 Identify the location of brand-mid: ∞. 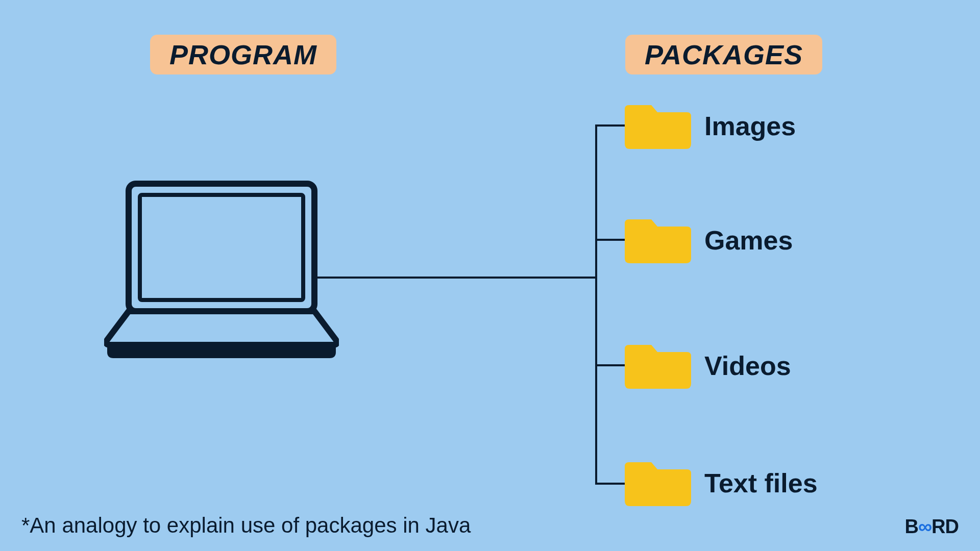
(925, 527).